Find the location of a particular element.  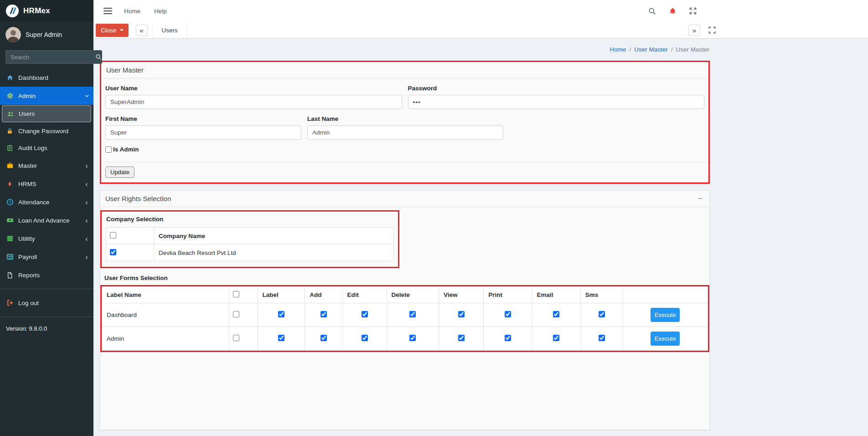

forms-select-all-checkbox is located at coordinates (236, 294).